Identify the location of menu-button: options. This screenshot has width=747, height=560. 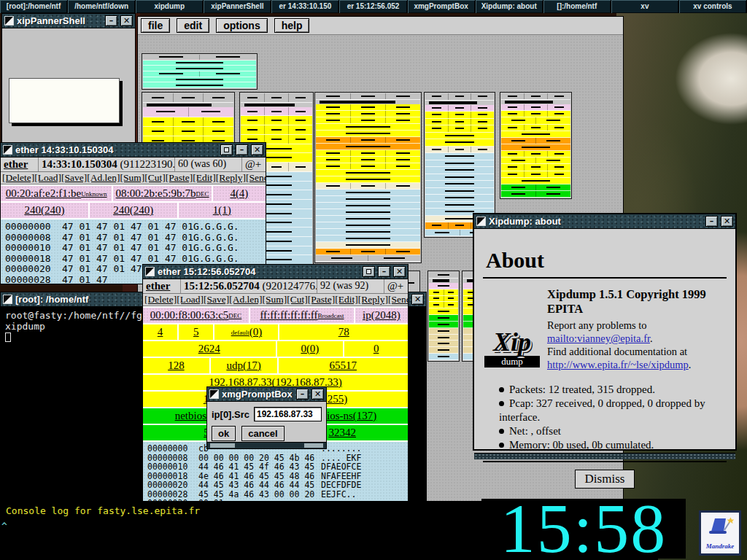
(242, 26).